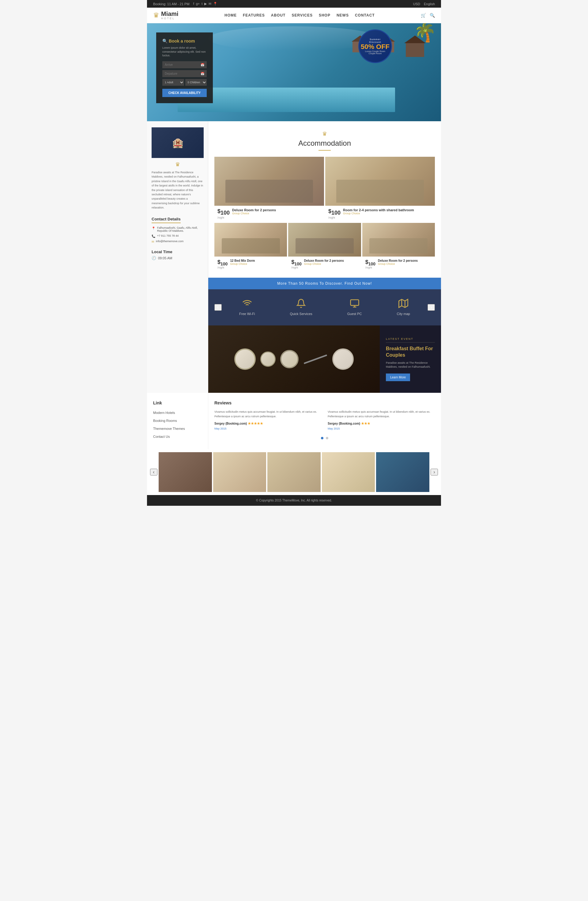 The image size is (588, 901). What do you see at coordinates (177, 424) in the screenshot?
I see `links-list: Modern Hotels Booking Rooms Thememove Th…` at bounding box center [177, 424].